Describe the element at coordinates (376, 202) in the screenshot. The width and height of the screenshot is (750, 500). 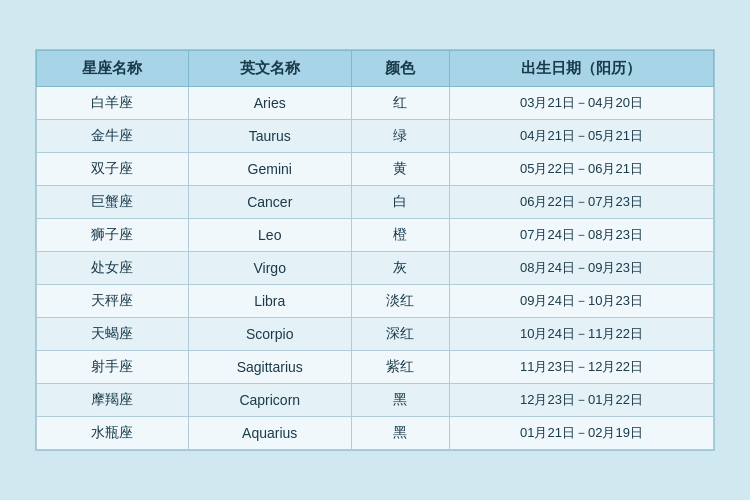
I see `table-row: 巨蟹座Cancer白06月22日－07月23日` at that location.